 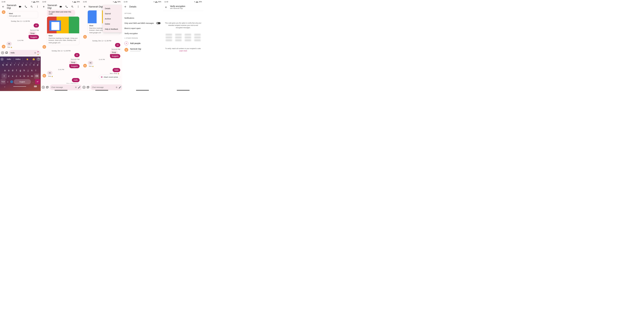 I want to click on key: s, so click(x=9, y=70).